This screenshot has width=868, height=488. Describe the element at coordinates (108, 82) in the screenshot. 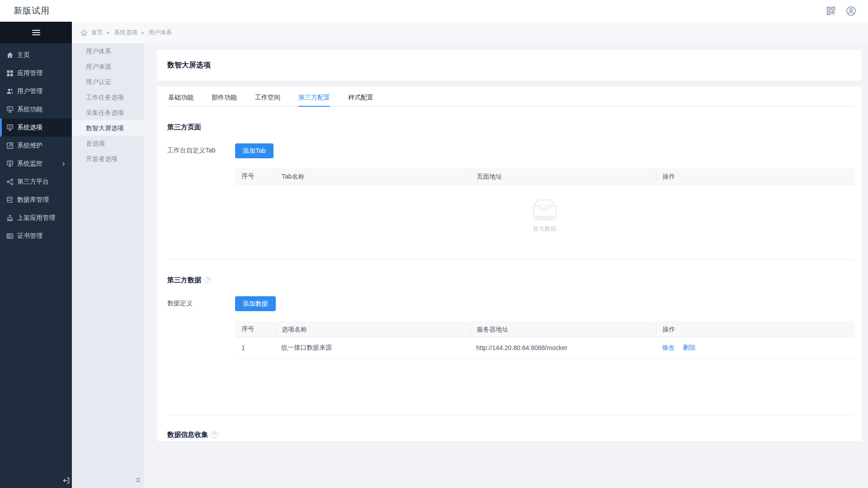

I see `submenu-item-user-auth: 用户认证` at that location.